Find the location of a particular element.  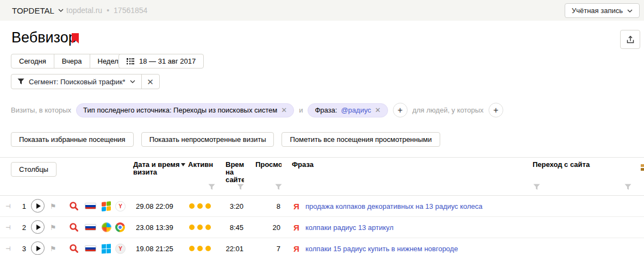

phrase-chip: Фраза: @радиус ✕ is located at coordinates (348, 110).